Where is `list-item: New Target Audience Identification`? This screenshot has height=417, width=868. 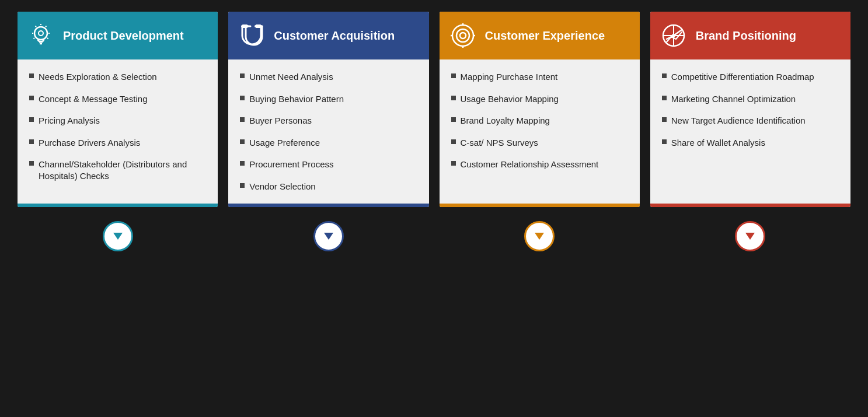
list-item: New Target Audience Identification is located at coordinates (752, 121).